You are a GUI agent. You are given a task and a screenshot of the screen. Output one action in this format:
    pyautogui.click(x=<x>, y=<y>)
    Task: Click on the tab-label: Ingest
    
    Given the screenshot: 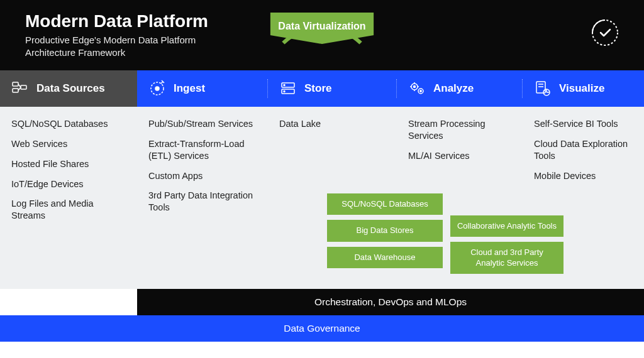 What is the action you would take?
    pyautogui.click(x=189, y=89)
    